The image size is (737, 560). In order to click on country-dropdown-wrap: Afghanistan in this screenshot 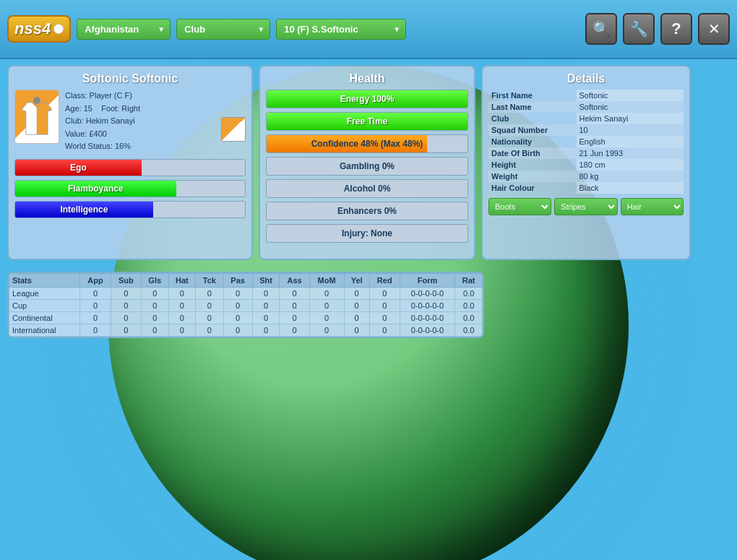, I will do `click(124, 29)`.